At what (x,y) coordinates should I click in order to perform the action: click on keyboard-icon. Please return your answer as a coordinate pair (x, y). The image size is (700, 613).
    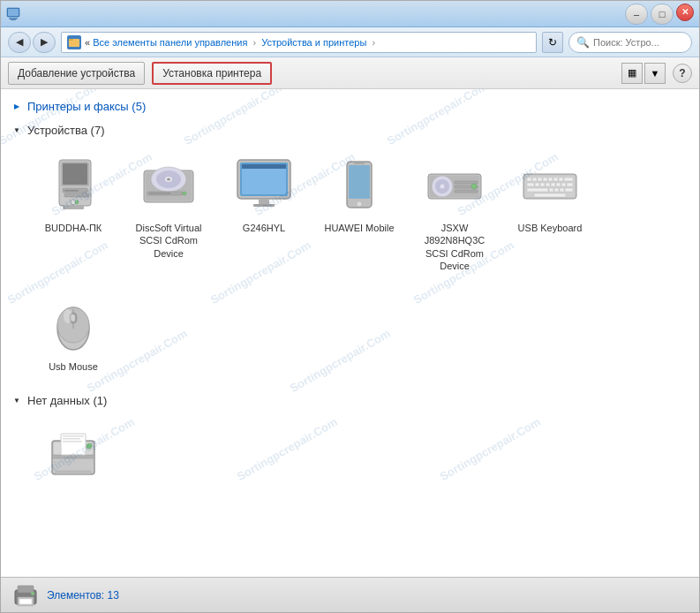
    Looking at the image, I should click on (550, 186).